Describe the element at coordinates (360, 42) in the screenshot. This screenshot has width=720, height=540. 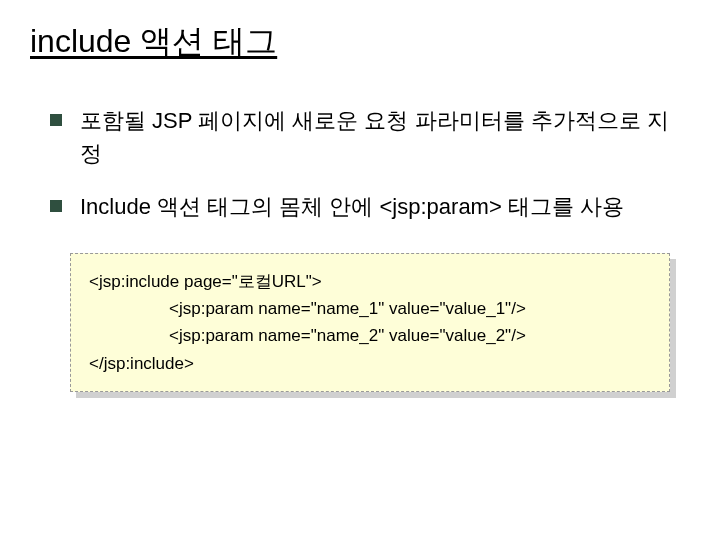
I see `slide-title: include 액션 태그` at that location.